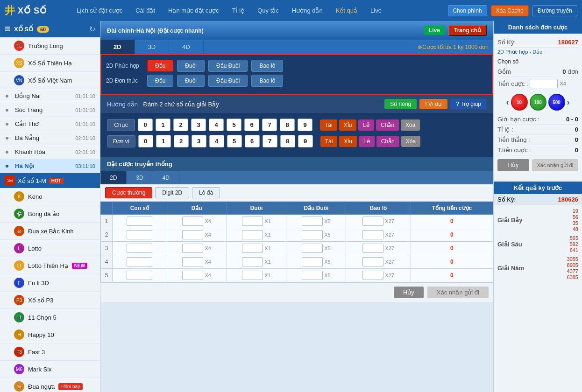 The height and width of the screenshot is (392, 582). What do you see at coordinates (555, 11) in the screenshot?
I see `duong-truyen-button: Đường truyền` at bounding box center [555, 11].